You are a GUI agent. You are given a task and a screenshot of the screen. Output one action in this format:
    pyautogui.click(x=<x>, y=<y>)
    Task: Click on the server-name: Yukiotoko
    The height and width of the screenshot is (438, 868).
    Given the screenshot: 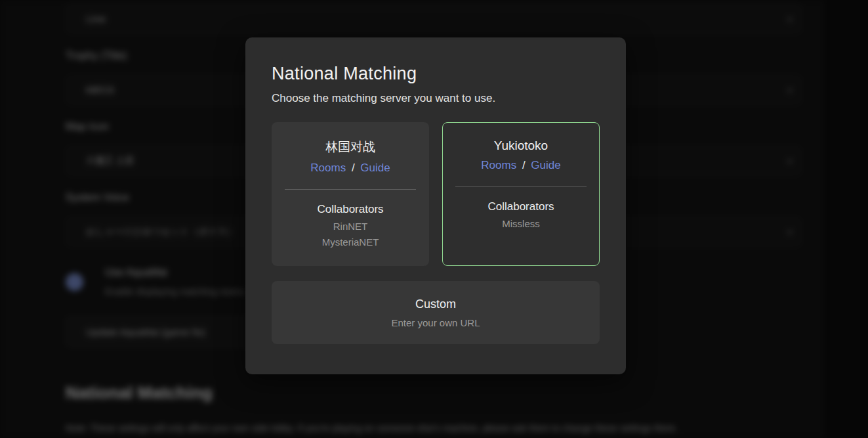 What is the action you would take?
    pyautogui.click(x=521, y=146)
    